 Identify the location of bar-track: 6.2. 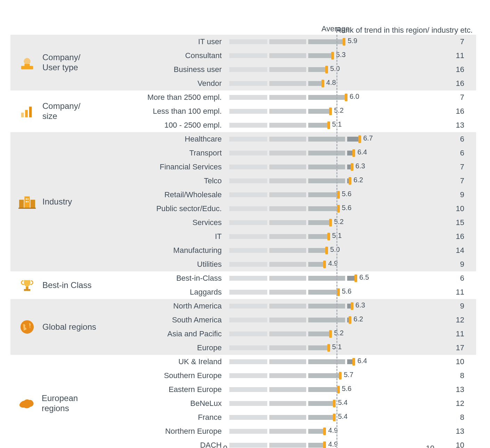
(327, 181).